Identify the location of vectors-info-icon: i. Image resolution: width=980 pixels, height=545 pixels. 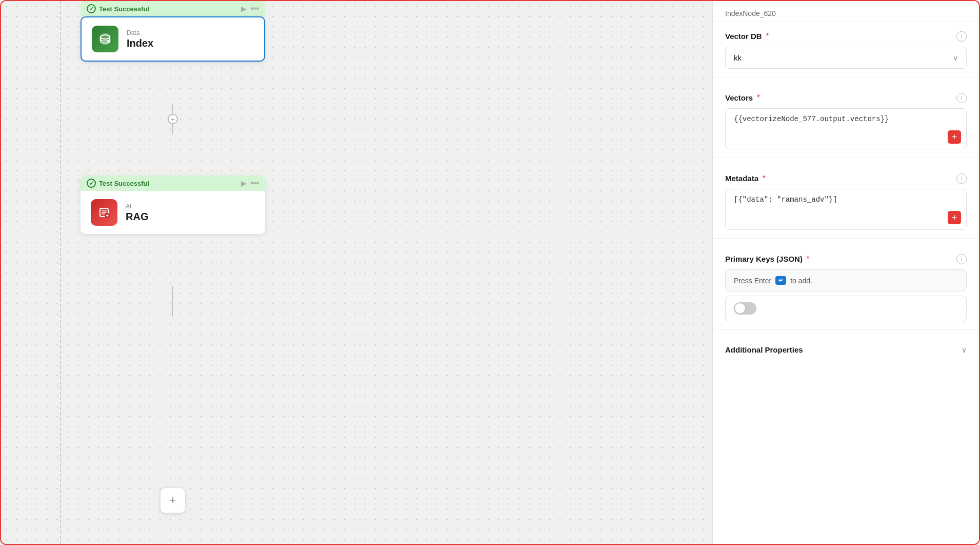
(962, 98).